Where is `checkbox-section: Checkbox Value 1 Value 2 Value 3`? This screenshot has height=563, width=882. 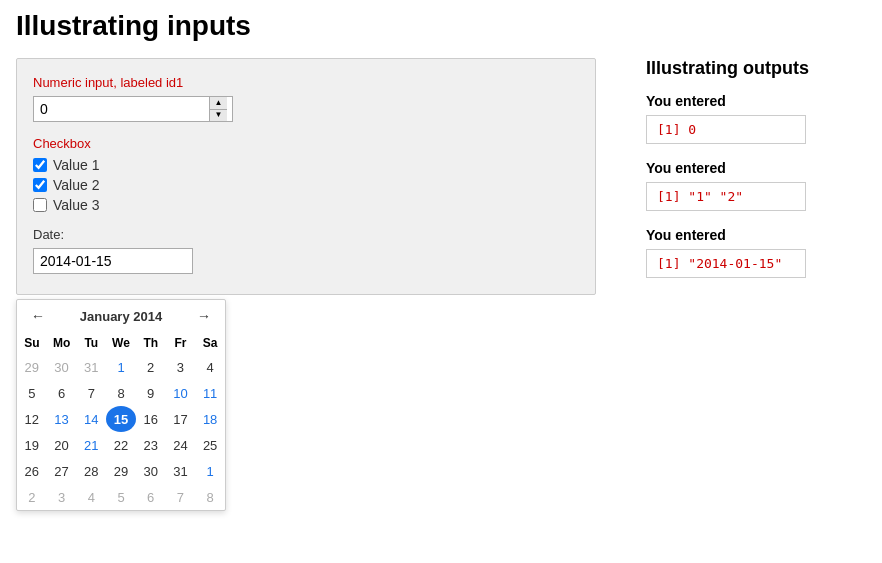 checkbox-section: Checkbox Value 1 Value 2 Value 3 is located at coordinates (306, 174).